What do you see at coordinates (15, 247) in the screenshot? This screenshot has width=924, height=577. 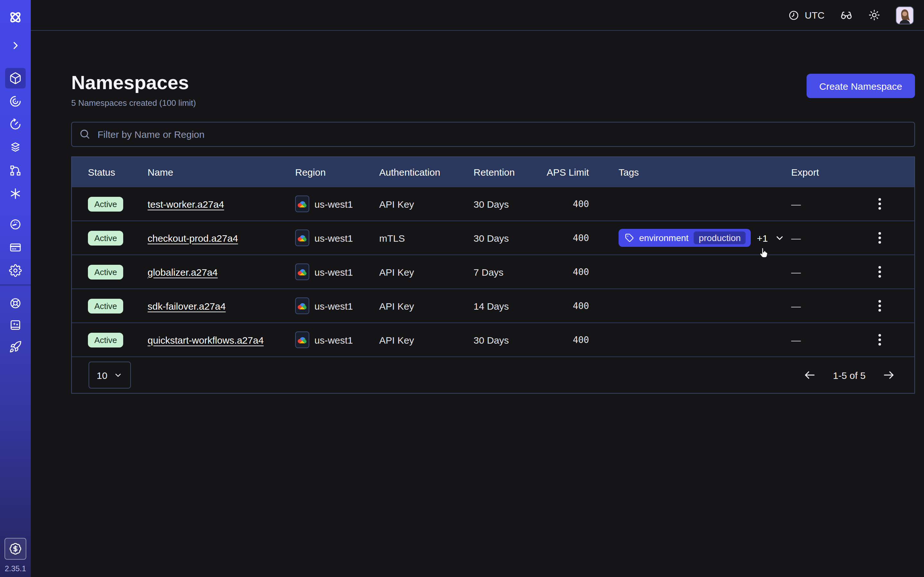 I see `credit-card-icon` at bounding box center [15, 247].